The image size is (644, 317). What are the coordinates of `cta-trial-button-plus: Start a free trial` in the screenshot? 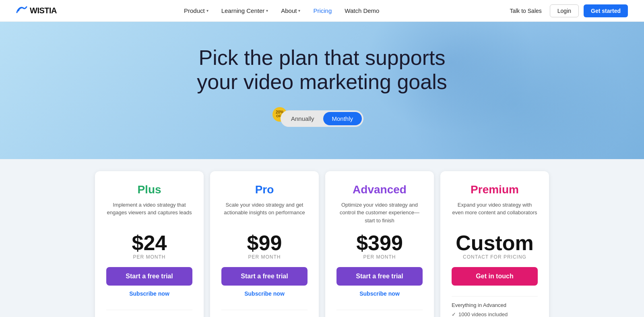 It's located at (149, 276).